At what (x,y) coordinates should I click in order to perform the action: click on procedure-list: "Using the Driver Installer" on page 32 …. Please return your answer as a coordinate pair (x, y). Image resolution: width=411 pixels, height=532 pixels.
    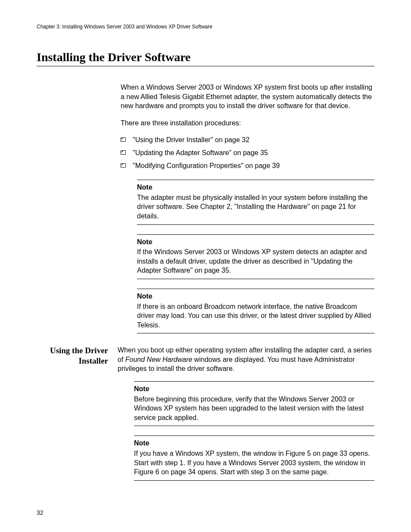
    Looking at the image, I should click on (247, 152).